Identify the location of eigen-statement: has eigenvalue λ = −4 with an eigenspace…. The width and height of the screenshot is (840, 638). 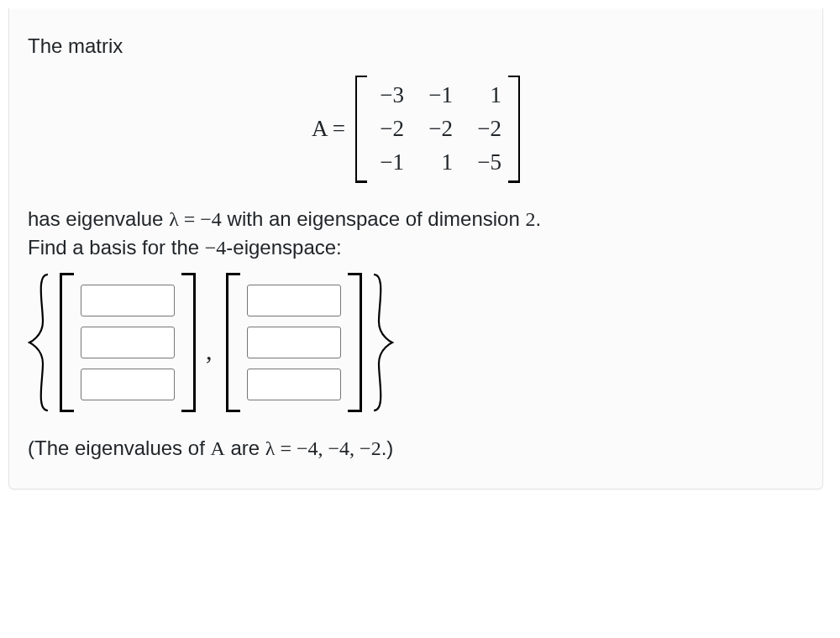
(416, 233).